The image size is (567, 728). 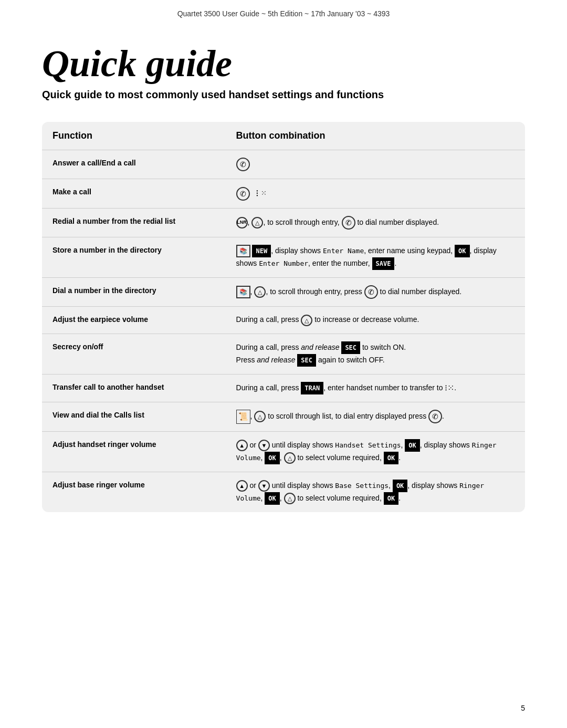 What do you see at coordinates (244, 251) in the screenshot?
I see `directory-icon: 📚` at bounding box center [244, 251].